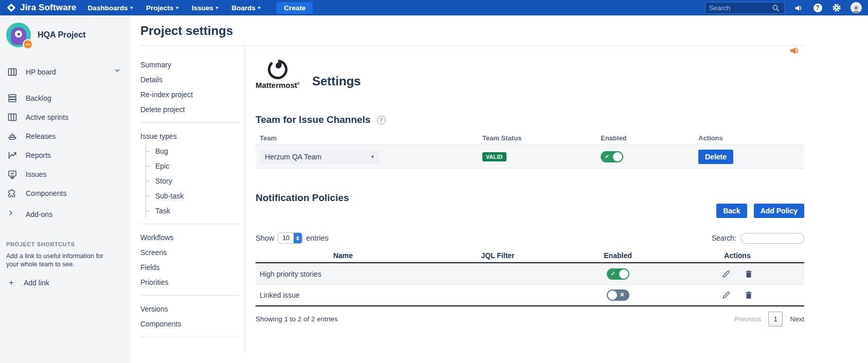 The width and height of the screenshot is (868, 363). What do you see at coordinates (530, 211) in the screenshot?
I see `policies-toolbar: Back Add Policy` at bounding box center [530, 211].